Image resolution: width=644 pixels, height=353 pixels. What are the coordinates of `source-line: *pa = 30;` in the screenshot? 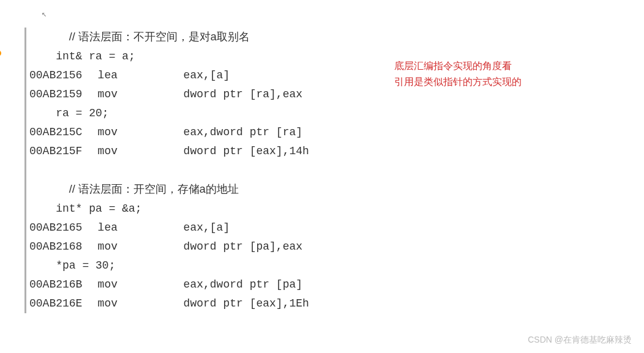 It's located at (169, 266).